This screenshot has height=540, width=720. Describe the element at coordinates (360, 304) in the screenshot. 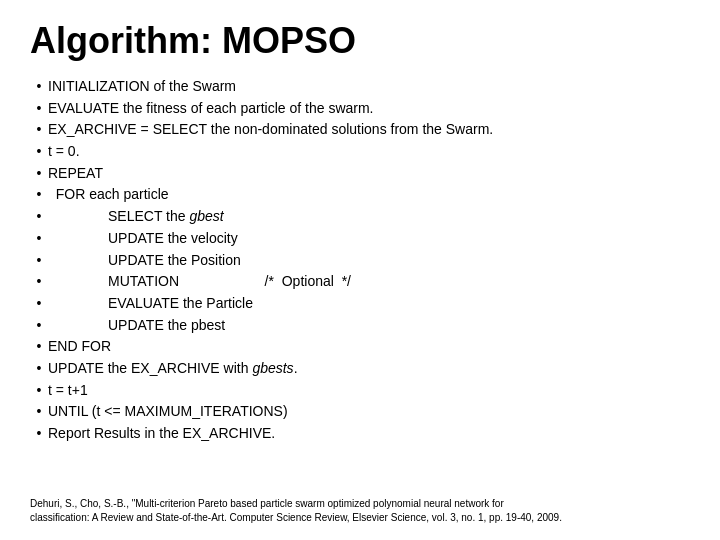

I see `list-item: • EVALUATE the Particle` at that location.